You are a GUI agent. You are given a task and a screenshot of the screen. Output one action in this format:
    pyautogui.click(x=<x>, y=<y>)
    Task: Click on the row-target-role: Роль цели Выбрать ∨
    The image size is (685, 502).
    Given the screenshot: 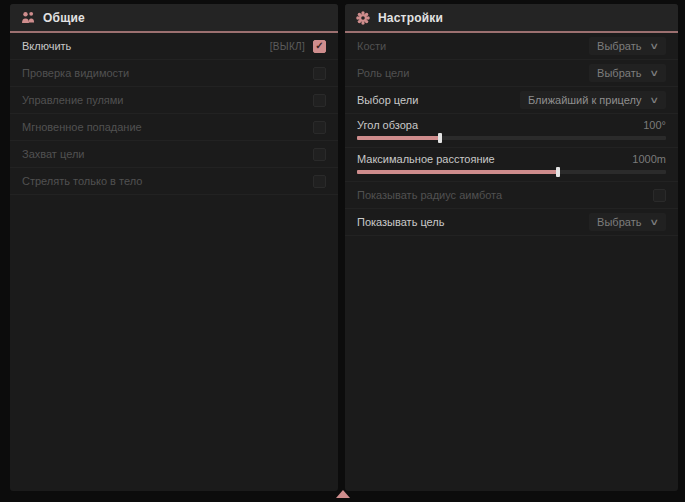 What is the action you would take?
    pyautogui.click(x=512, y=74)
    